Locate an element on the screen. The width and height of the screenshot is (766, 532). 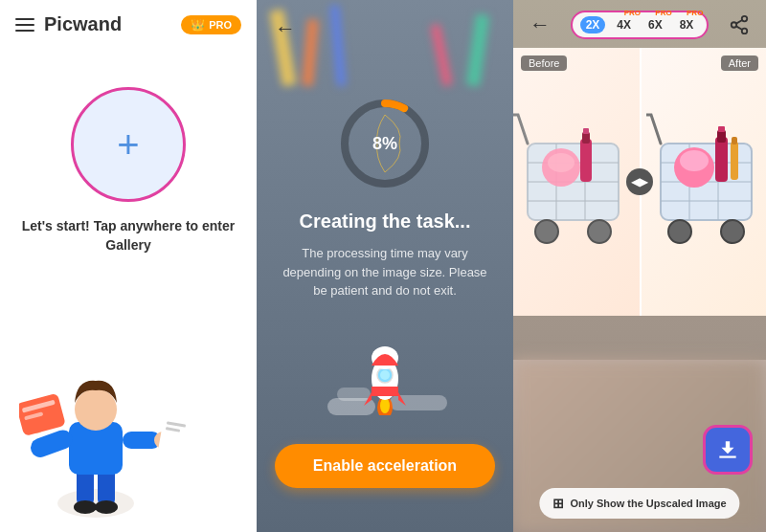
creating-title: Creating the task... is located at coordinates (385, 222).